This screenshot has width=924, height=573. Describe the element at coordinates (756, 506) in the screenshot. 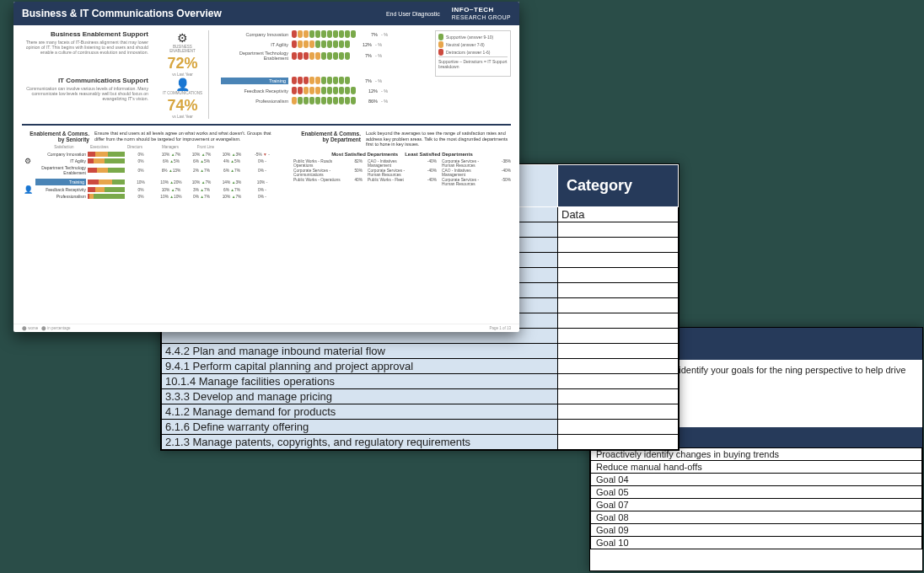

I see `goal-item: Goal 07` at that location.